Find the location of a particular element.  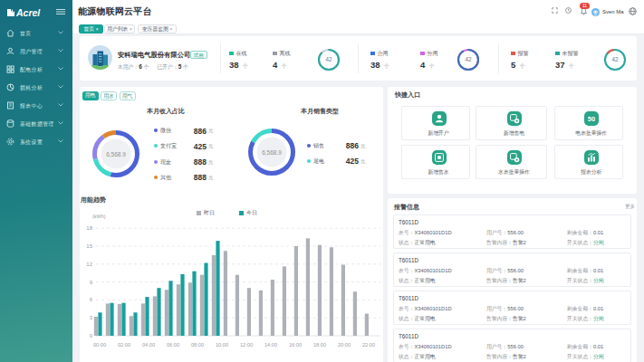

svg-text: 0 is located at coordinates (91, 336).